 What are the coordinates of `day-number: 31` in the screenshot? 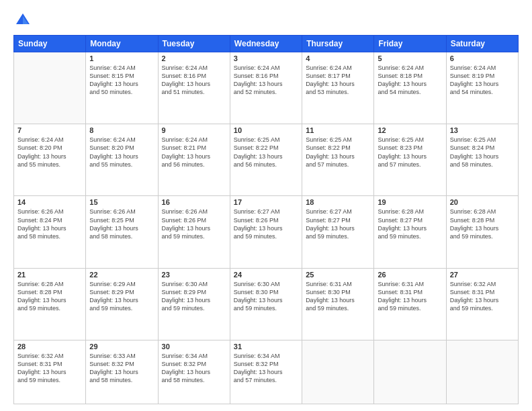 It's located at (266, 347).